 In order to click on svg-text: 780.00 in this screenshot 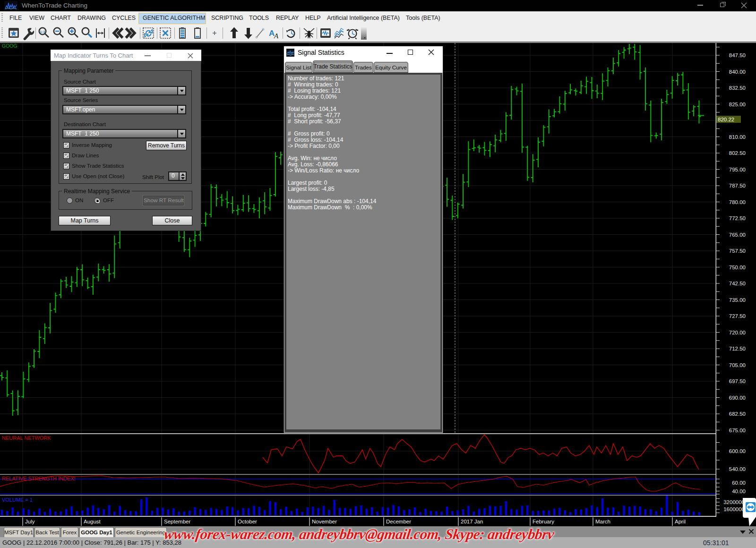, I will do `click(737, 202)`.